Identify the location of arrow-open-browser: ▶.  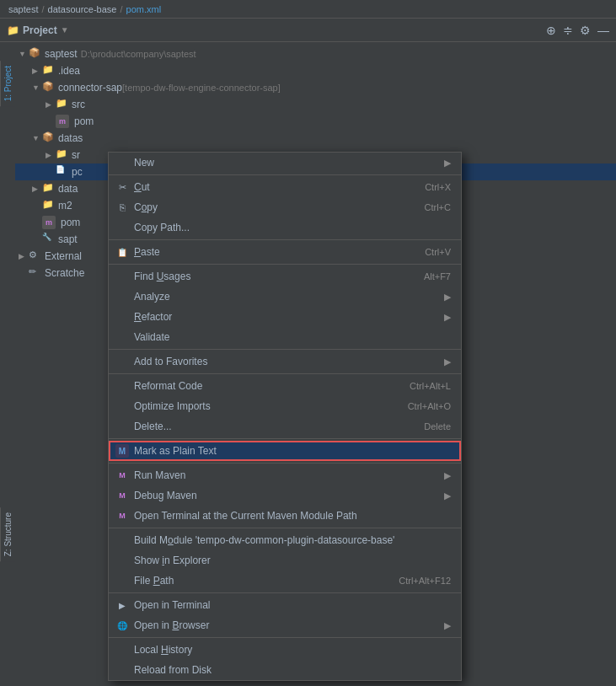
(447, 625).